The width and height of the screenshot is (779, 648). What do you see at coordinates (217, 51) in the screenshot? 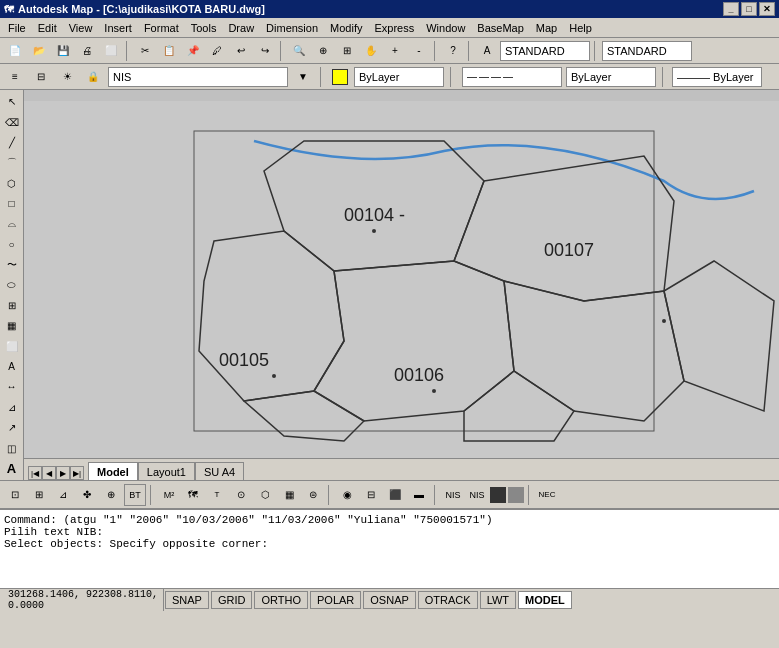
I see `matchprop-button: 🖊` at bounding box center [217, 51].